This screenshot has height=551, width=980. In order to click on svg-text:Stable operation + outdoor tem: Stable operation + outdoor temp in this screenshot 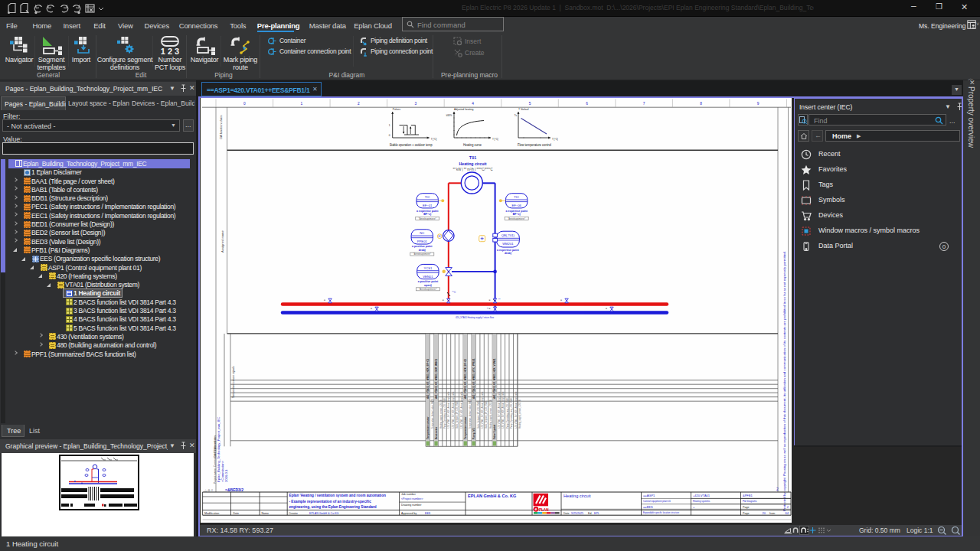, I will do `click(411, 145)`.